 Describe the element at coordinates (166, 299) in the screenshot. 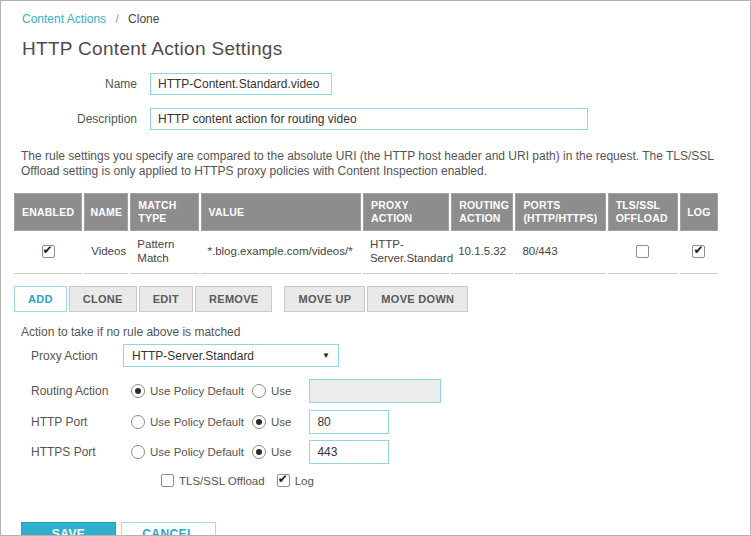

I see `edit-button: EDIT` at that location.